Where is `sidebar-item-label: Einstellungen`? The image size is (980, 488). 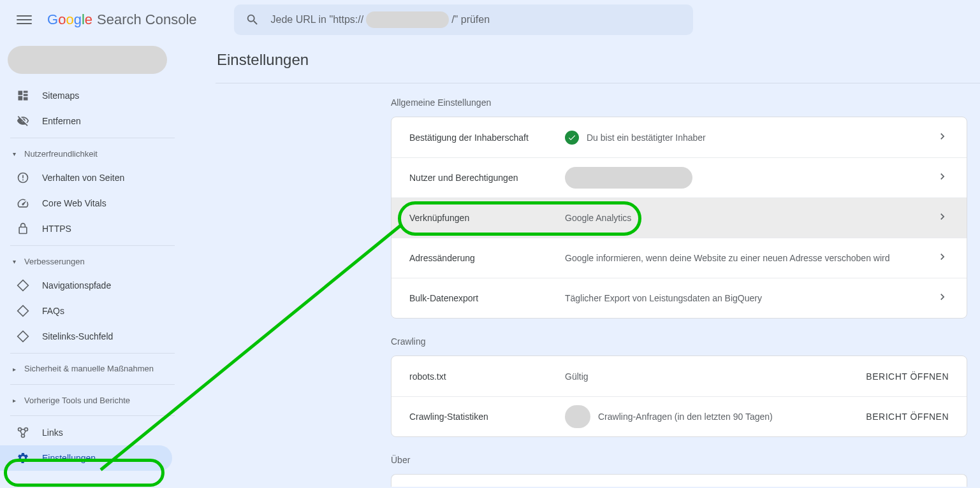
sidebar-item-label: Einstellungen is located at coordinates (69, 458).